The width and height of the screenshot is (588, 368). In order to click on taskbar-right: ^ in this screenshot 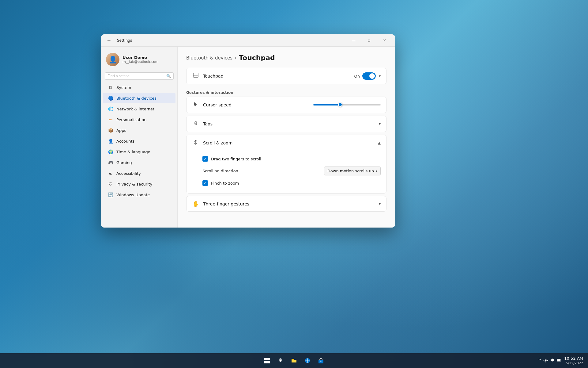, I will do `click(560, 361)`.